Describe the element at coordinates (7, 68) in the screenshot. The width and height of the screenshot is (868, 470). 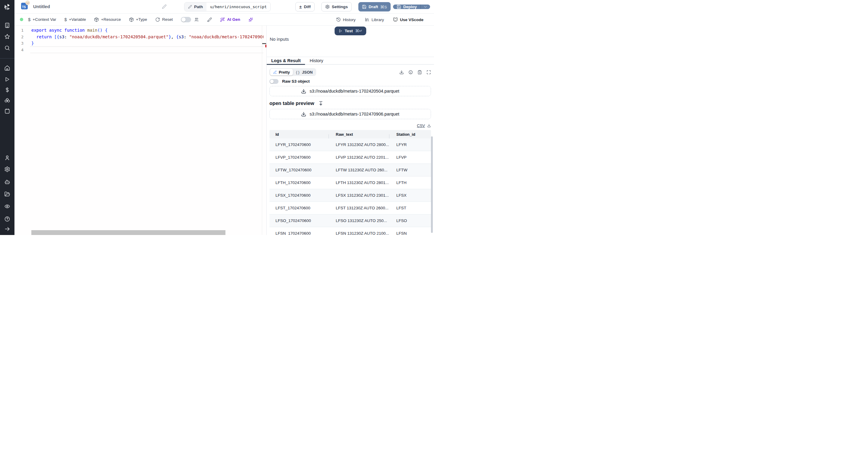
I see `home-icon` at that location.